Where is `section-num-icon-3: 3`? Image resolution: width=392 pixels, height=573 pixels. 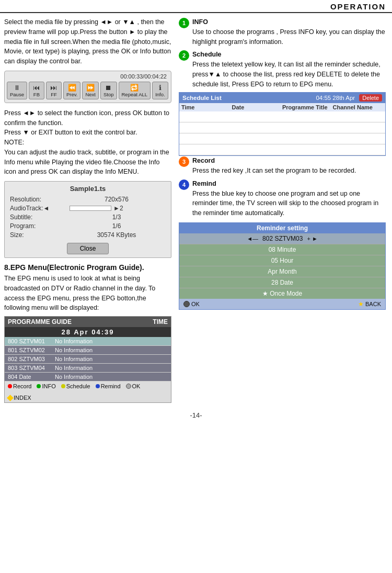 section-num-icon-3: 3 is located at coordinates (184, 162).